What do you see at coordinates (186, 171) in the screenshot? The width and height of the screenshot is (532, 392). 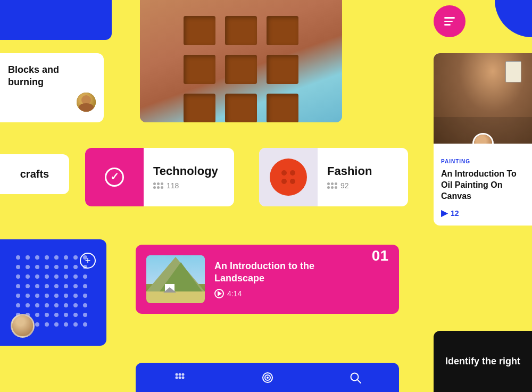 I see `technology-card-title: Technology` at bounding box center [186, 171].